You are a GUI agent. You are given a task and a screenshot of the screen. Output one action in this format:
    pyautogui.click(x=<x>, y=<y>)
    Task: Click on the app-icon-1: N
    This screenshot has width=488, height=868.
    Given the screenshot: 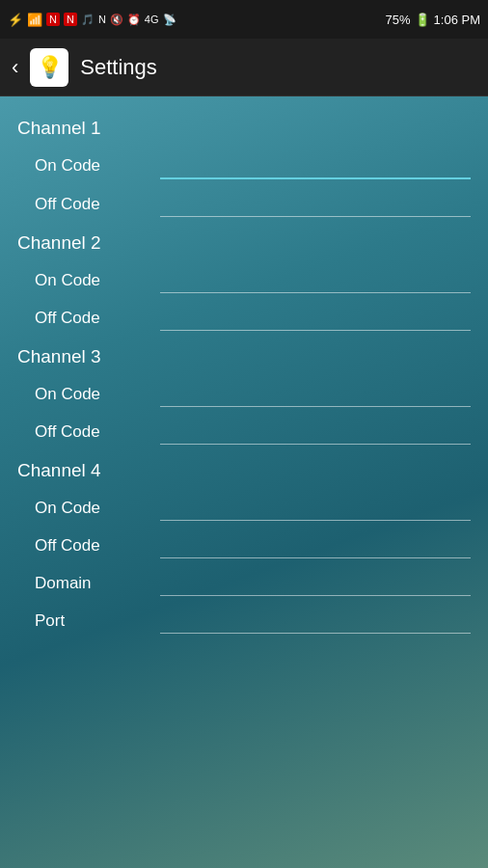 What is the action you would take?
    pyautogui.click(x=53, y=19)
    